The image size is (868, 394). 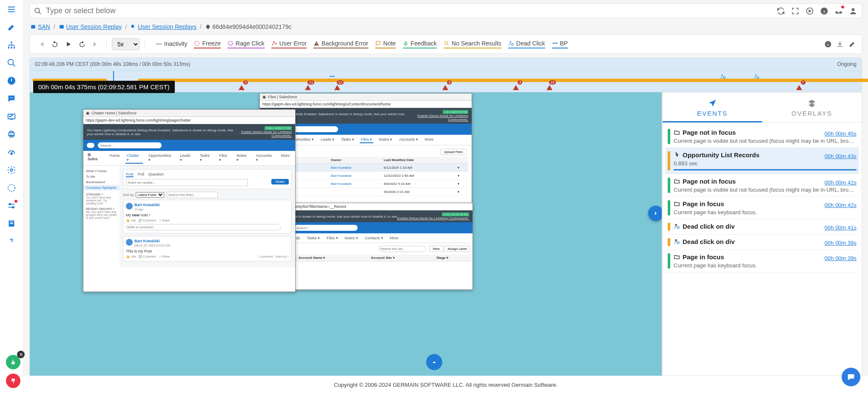 What do you see at coordinates (516, 88) in the screenshot?
I see `timeline-error-marker: 4` at bounding box center [516, 88].